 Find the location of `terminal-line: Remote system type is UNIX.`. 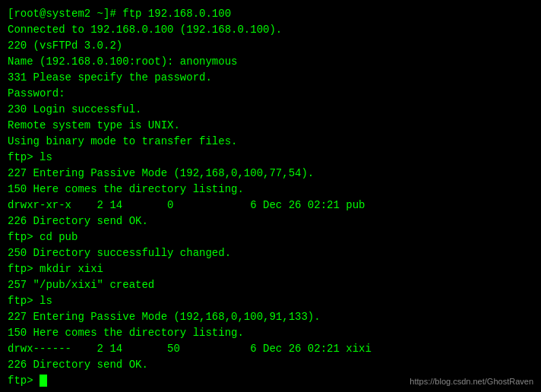

terminal-line: Remote system type is UNIX. is located at coordinates (270, 126).